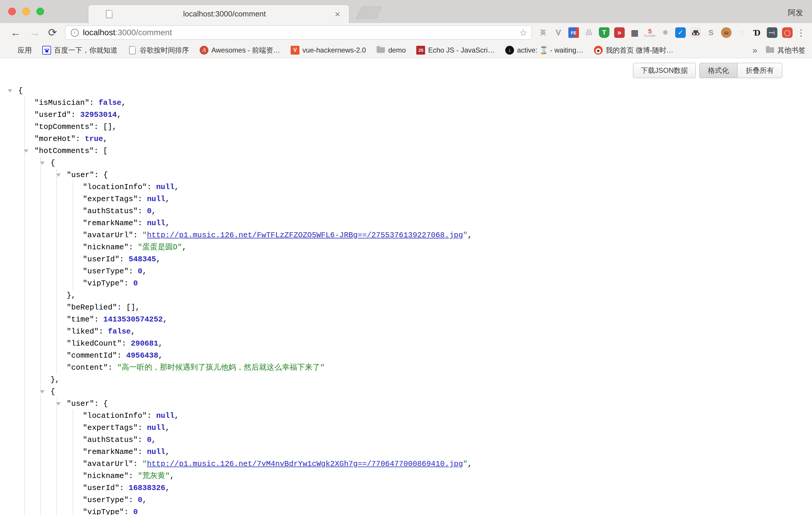 This screenshot has height=515, width=812. Describe the element at coordinates (240, 50) in the screenshot. I see `bookmark-awesomes: AAwesomes - 前端资…` at that location.